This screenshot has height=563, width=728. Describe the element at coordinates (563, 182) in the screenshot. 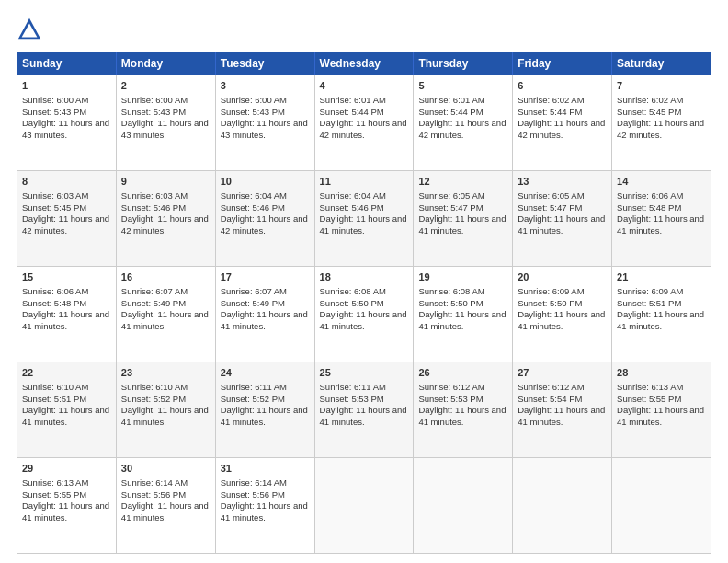

I see `day-number: 13` at that location.